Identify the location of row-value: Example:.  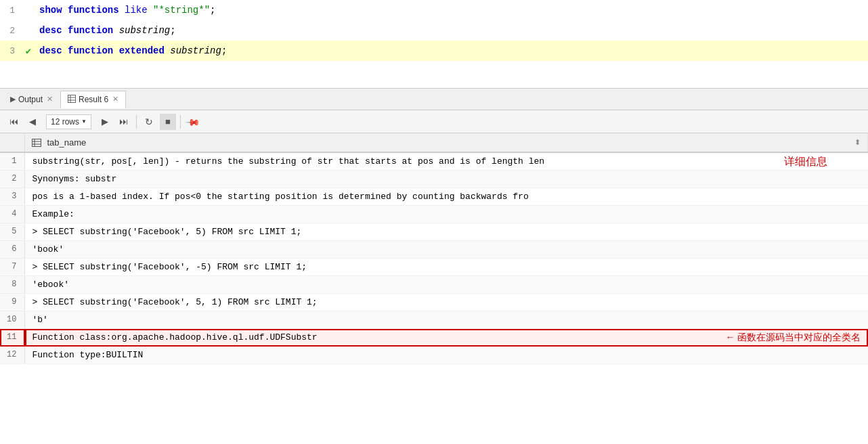
(447, 215).